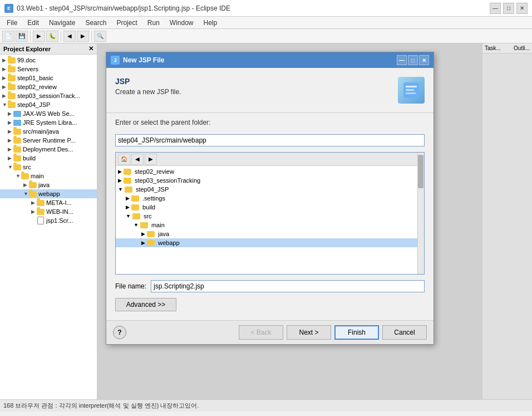  Describe the element at coordinates (149, 207) in the screenshot. I see `tree-item-label: build` at that location.